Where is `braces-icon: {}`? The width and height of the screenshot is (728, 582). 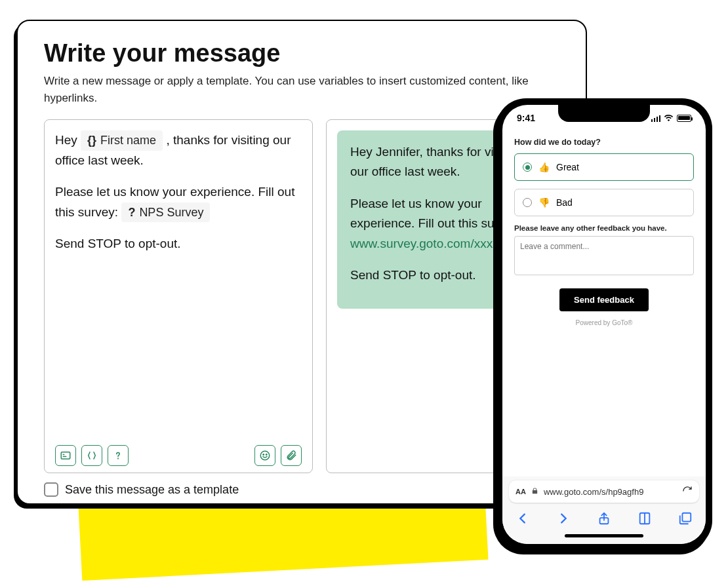 braces-icon: {} is located at coordinates (92, 140).